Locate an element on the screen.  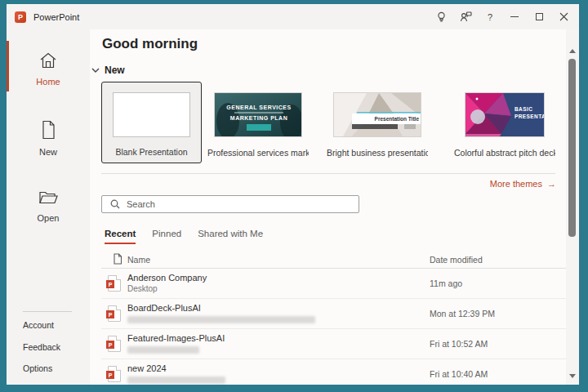
app-title: PowerPoint is located at coordinates (56, 17).